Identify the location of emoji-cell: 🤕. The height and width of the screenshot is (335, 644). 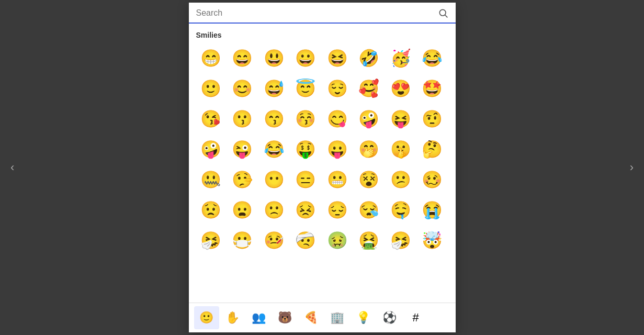
(306, 240).